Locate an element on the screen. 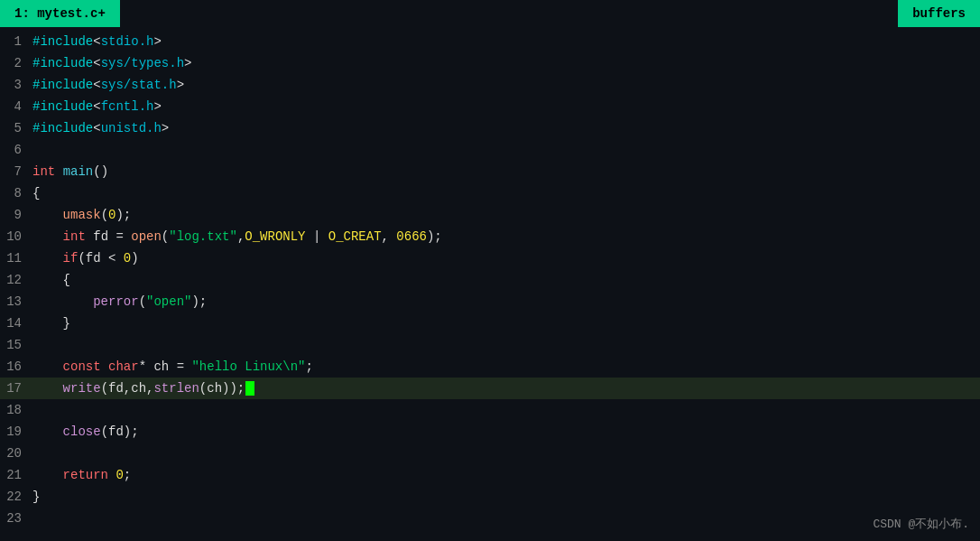  code-line: 6 is located at coordinates (490, 150).